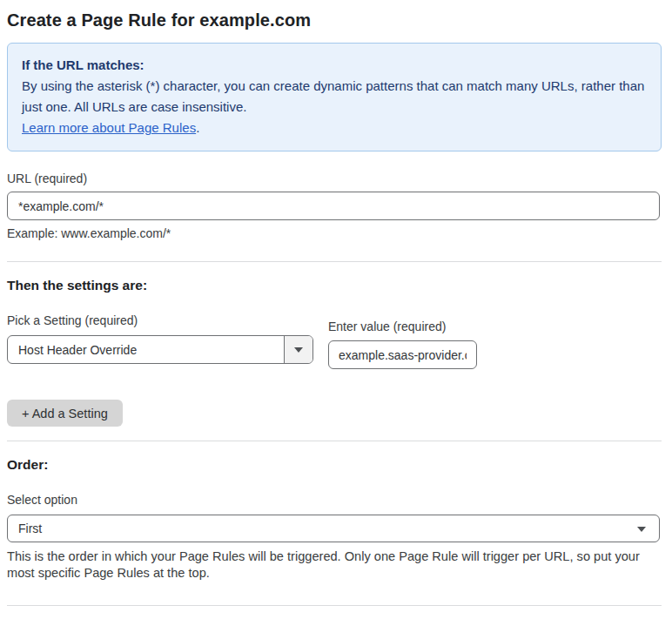 This screenshot has width=672, height=619. Describe the element at coordinates (334, 341) in the screenshot. I see `setting-row: Pick a Setting (required) Host Header Ov…` at that location.